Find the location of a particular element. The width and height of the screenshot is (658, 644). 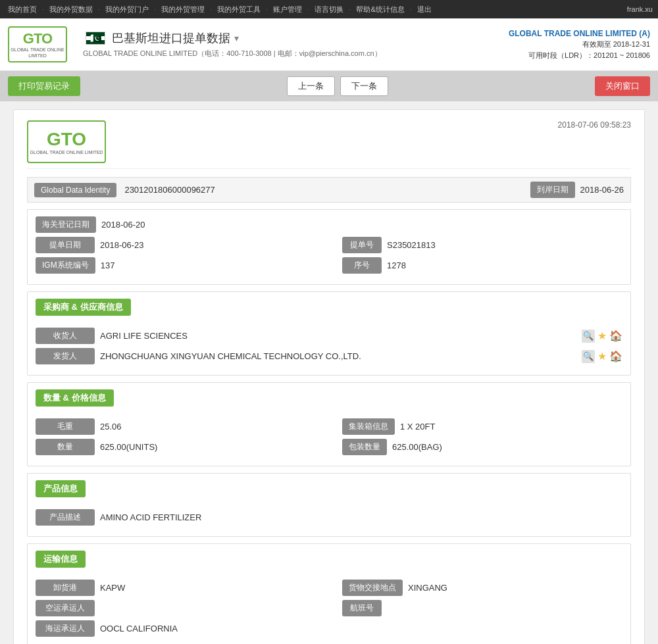

sea-carrier-row: 海运承运人 OOCL CALIFORNIA is located at coordinates (329, 629).